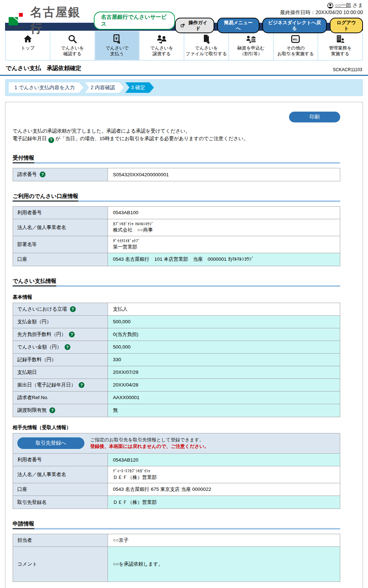  What do you see at coordinates (330, 6) in the screenshot?
I see `user-icon` at bounding box center [330, 6].